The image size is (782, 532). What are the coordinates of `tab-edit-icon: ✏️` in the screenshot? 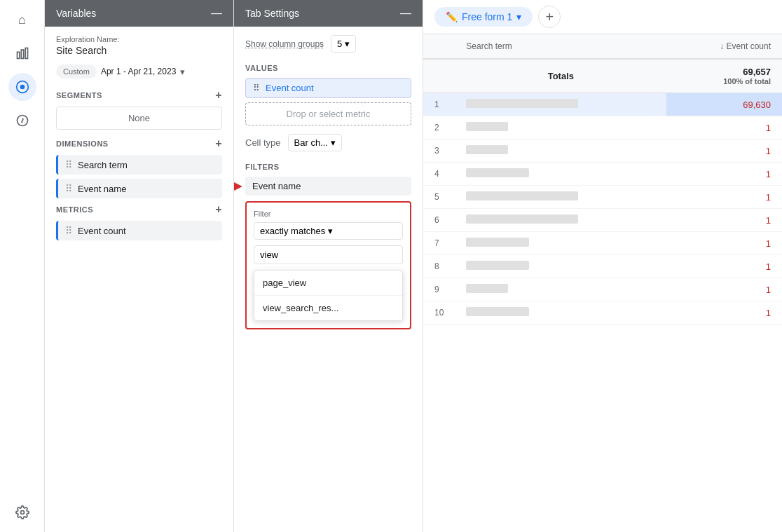 It's located at (451, 17).